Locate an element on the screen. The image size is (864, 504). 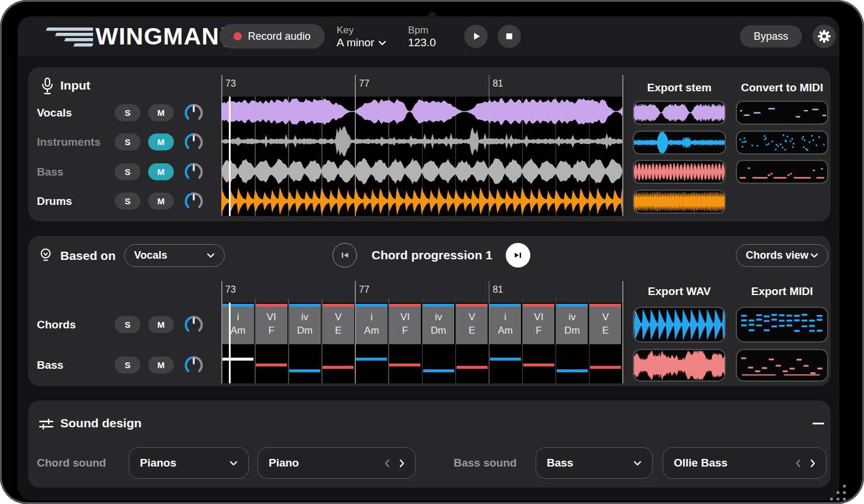
track-label-instruments: Instruments is located at coordinates (69, 142).